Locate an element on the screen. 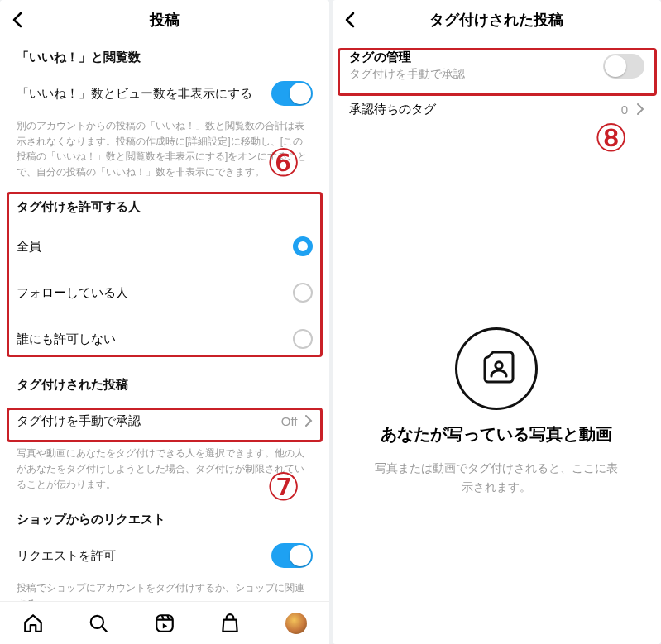 The image size is (661, 644). section-tagged-posts-title: タグ付けされた投稿 is located at coordinates (165, 385).